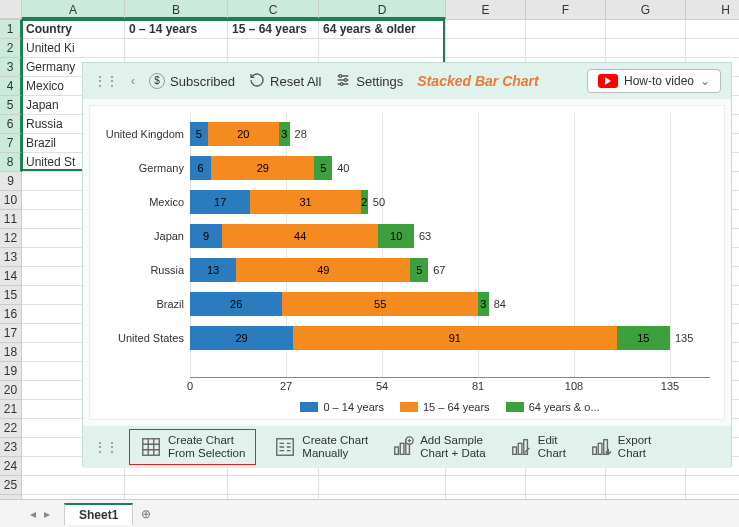 Image resolution: width=739 pixels, height=527 pixels. Describe the element at coordinates (553, 407) in the screenshot. I see `legend-item: 64 years & o...` at that location.